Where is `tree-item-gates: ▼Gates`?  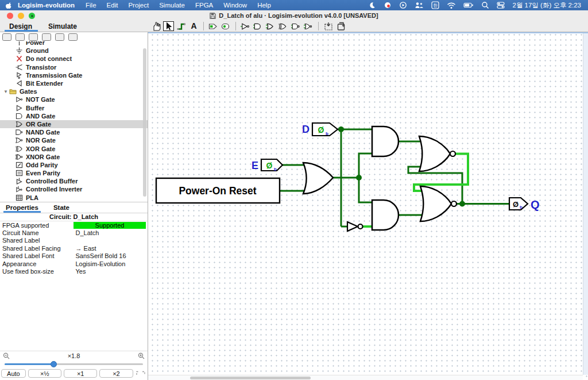 tree-item-gates: ▼Gates is located at coordinates (74, 91).